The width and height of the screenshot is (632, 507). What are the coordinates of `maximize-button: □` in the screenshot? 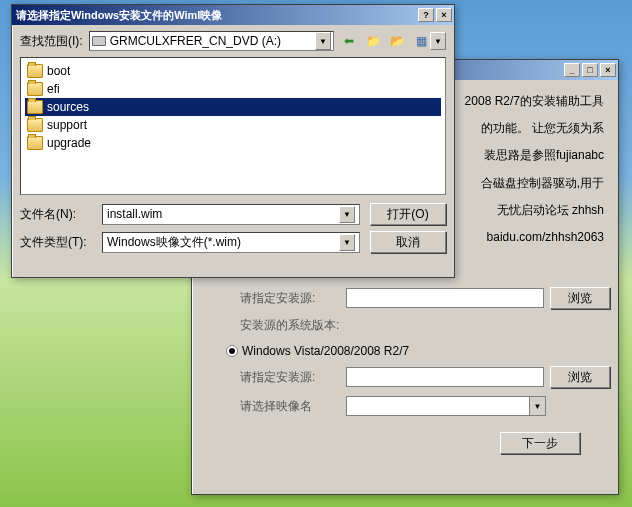 It's located at (590, 70).